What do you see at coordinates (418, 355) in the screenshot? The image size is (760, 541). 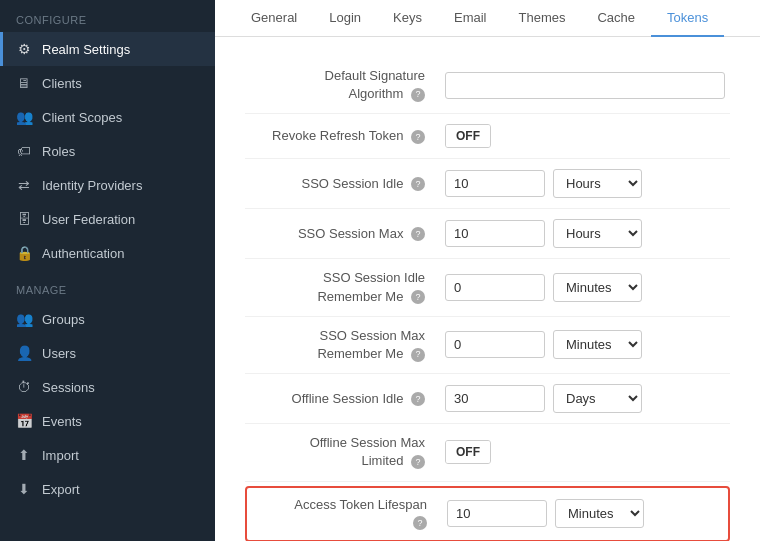 I see `help-icon-sso-session-max-remember-me: ?` at bounding box center [418, 355].